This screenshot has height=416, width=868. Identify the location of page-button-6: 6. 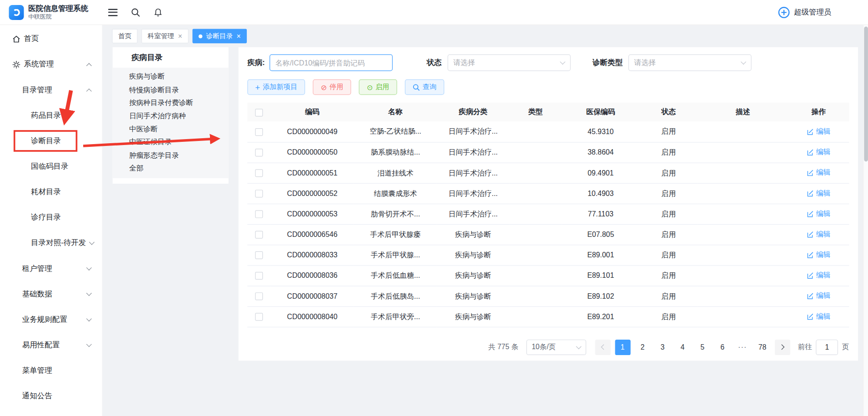
(723, 347).